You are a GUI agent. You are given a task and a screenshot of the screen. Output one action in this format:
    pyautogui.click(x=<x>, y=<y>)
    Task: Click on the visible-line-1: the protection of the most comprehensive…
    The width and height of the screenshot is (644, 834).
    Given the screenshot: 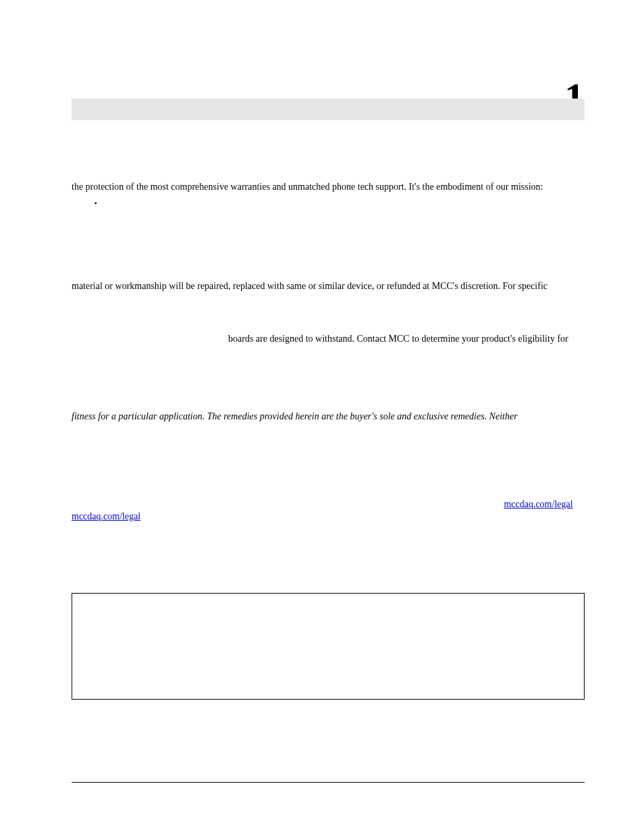 What is the action you would take?
    pyautogui.click(x=328, y=188)
    